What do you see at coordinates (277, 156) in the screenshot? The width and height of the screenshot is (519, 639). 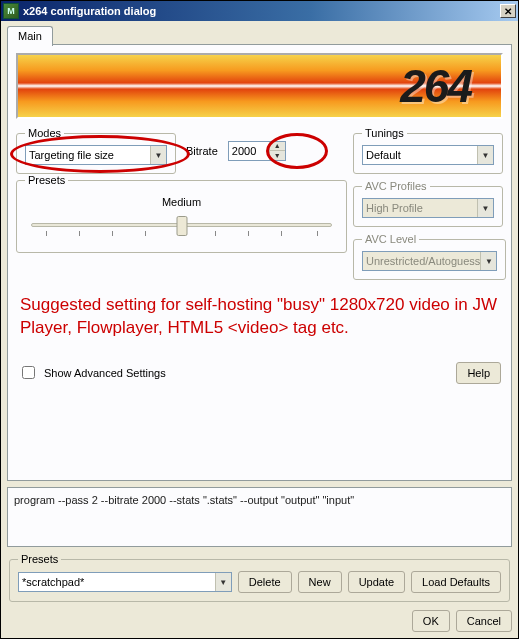 I see `spin-down-icon: ▼` at bounding box center [277, 156].